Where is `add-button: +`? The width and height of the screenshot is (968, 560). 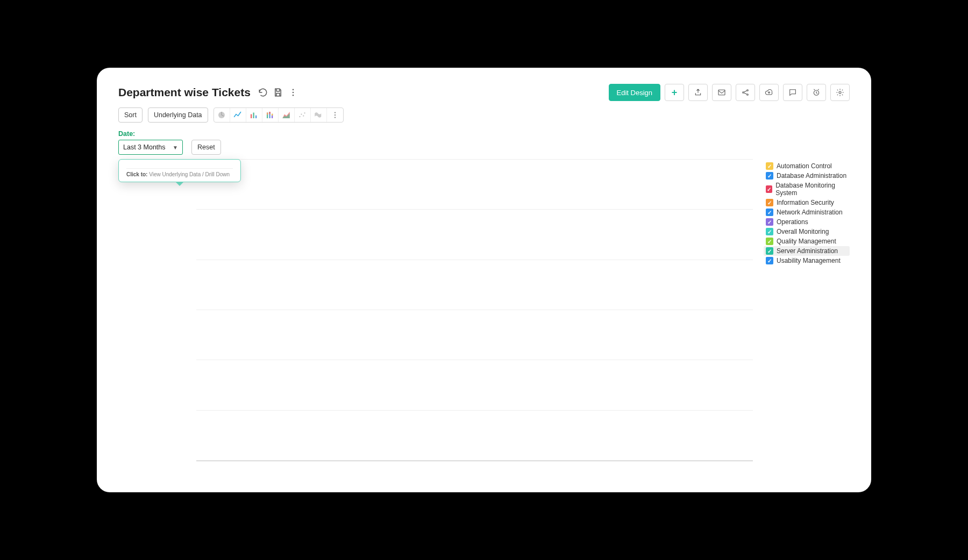 add-button: + is located at coordinates (674, 92).